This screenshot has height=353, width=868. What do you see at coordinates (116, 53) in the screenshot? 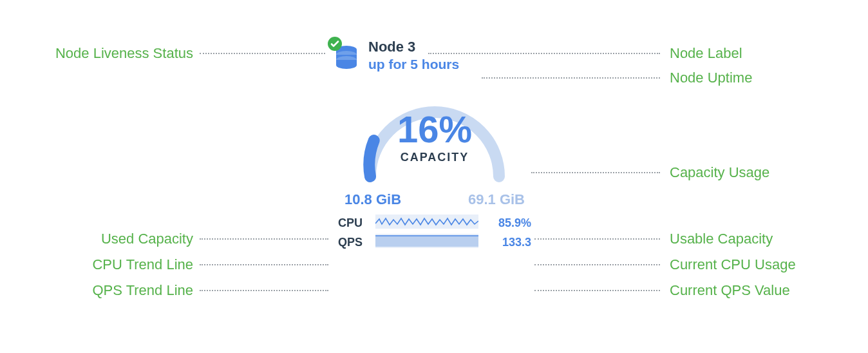
I see `annotation-liveness: Node Liveness Status` at bounding box center [116, 53].